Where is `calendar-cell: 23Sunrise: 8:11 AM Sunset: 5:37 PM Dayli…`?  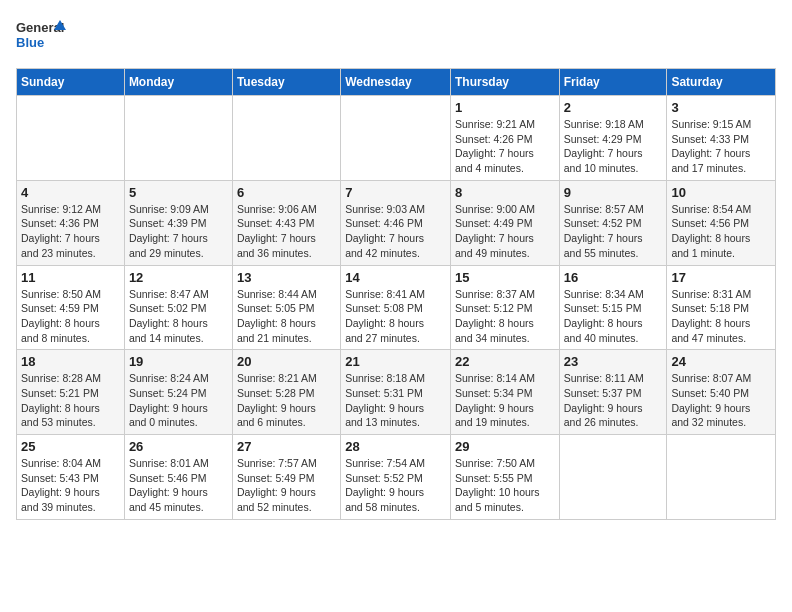 calendar-cell: 23Sunrise: 8:11 AM Sunset: 5:37 PM Dayli… is located at coordinates (613, 392).